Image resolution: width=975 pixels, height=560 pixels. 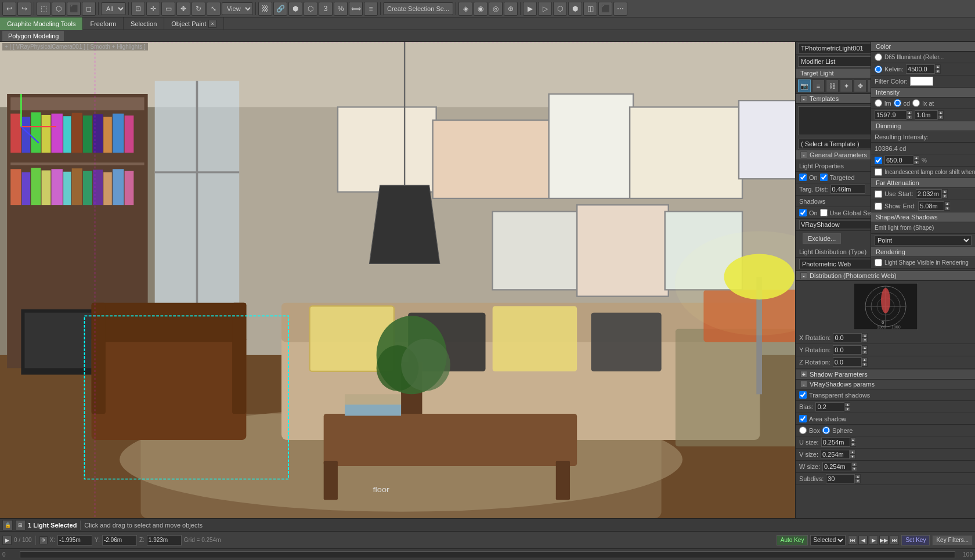 What do you see at coordinates (183, 9) in the screenshot?
I see `move-btn: ✥` at bounding box center [183, 9].